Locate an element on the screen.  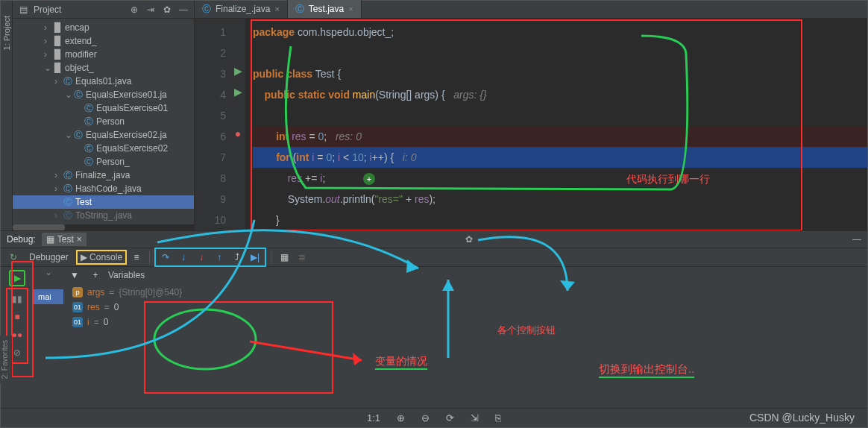
project-tree: ›▉encap›▉extend_›▉modifier⌄▉object_›ⒸEqu… is located at coordinates (103, 125).